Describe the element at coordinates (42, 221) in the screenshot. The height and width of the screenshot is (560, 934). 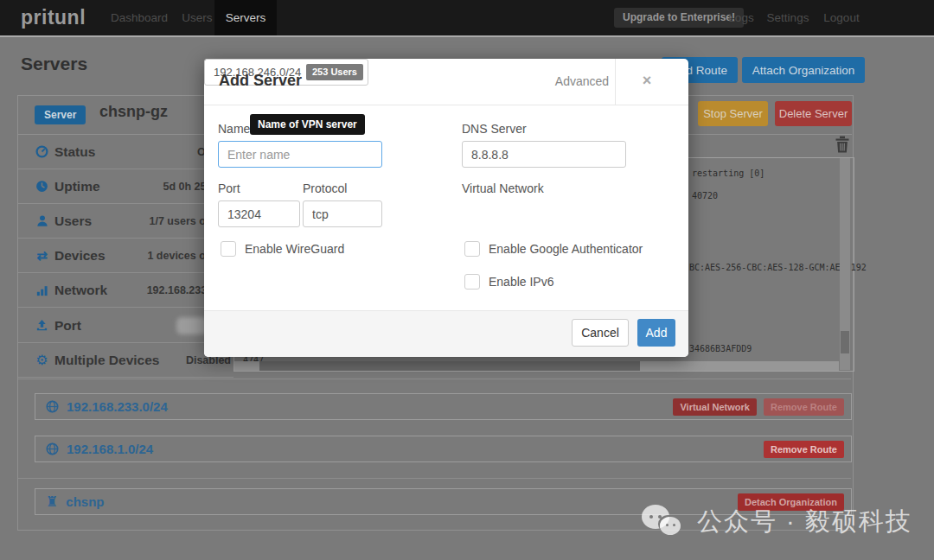
I see `user-icon` at that location.